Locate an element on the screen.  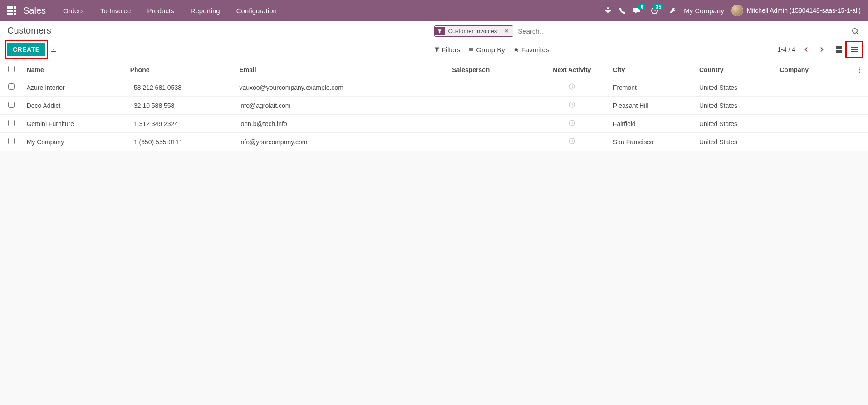
filters-button: Filters is located at coordinates (447, 50).